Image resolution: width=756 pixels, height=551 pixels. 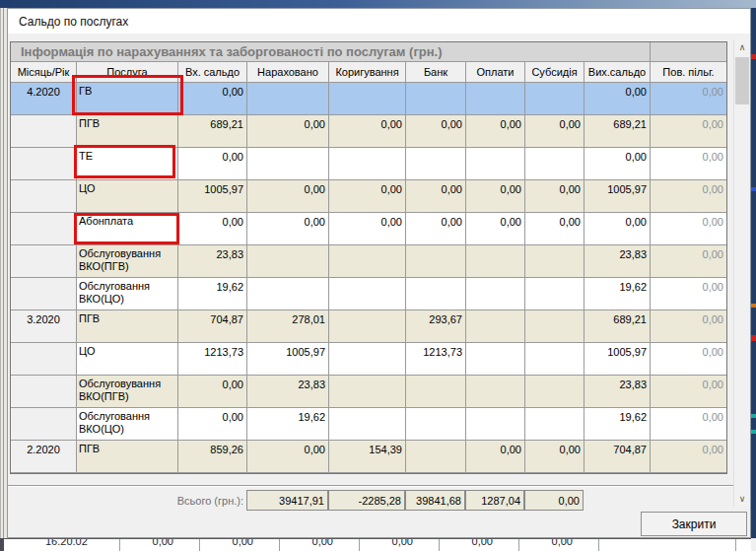 I want to click on service-cell: Абонплата, so click(x=128, y=229).